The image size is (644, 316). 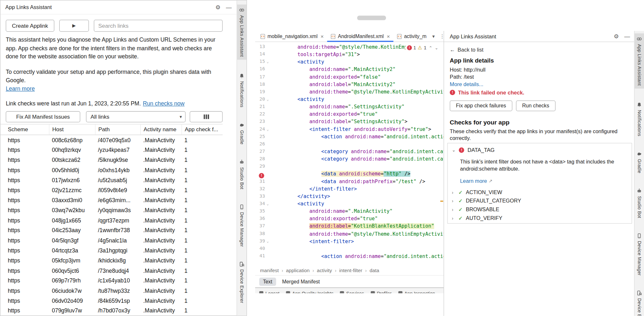 I want to click on learn-more-link: Learn more, so click(x=20, y=89).